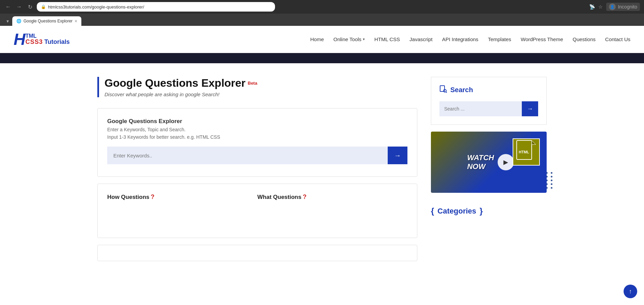  What do you see at coordinates (48, 39) in the screenshot?
I see `logo-text-right: TML CSS3 Tutorials` at bounding box center [48, 39].